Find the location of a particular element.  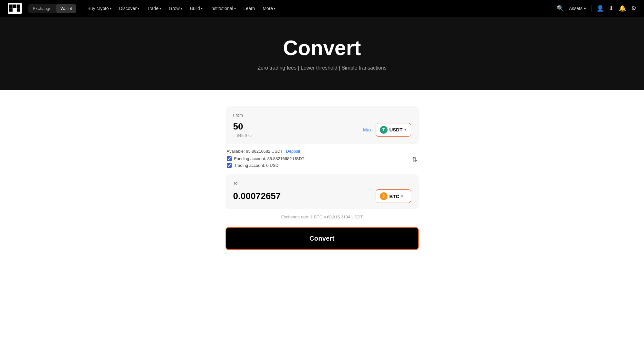

from-row: 50 ≈ $49.975 Max T USDT ▾ is located at coordinates (322, 129).